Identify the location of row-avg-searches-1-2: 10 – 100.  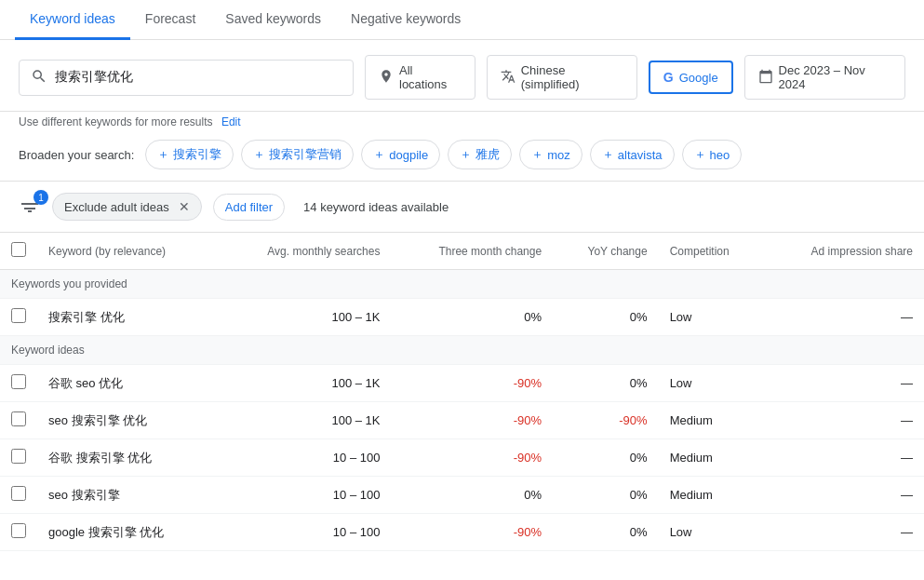
(303, 458).